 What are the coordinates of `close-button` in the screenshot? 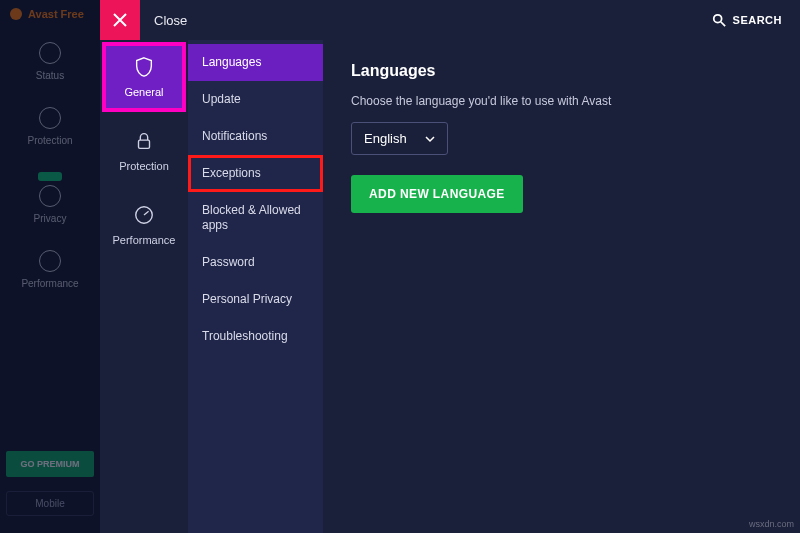 It's located at (120, 20).